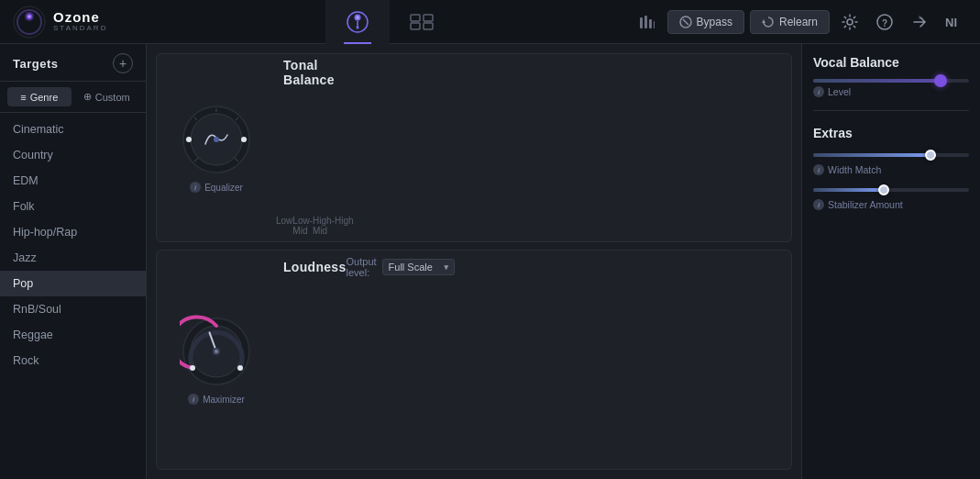 This screenshot has height=479, width=980. Describe the element at coordinates (891, 62) in the screenshot. I see `vocal-balance-title: Vocal Balance` at that location.